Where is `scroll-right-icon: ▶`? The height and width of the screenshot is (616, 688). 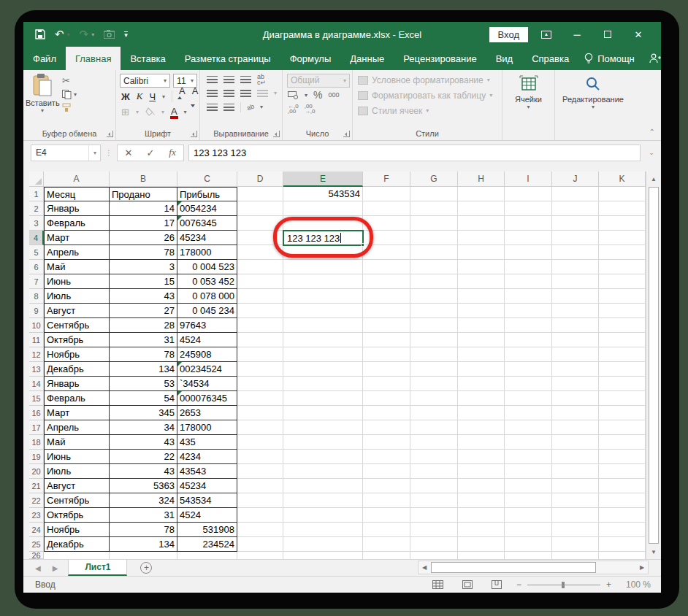
scroll-right-icon: ▶ is located at coordinates (642, 568).